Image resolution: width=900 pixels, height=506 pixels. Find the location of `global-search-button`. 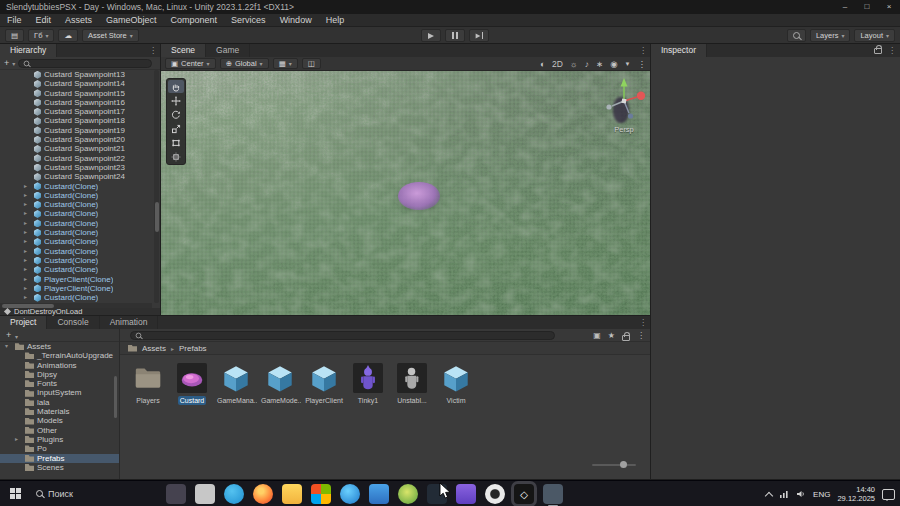

global-search-button is located at coordinates (796, 36).